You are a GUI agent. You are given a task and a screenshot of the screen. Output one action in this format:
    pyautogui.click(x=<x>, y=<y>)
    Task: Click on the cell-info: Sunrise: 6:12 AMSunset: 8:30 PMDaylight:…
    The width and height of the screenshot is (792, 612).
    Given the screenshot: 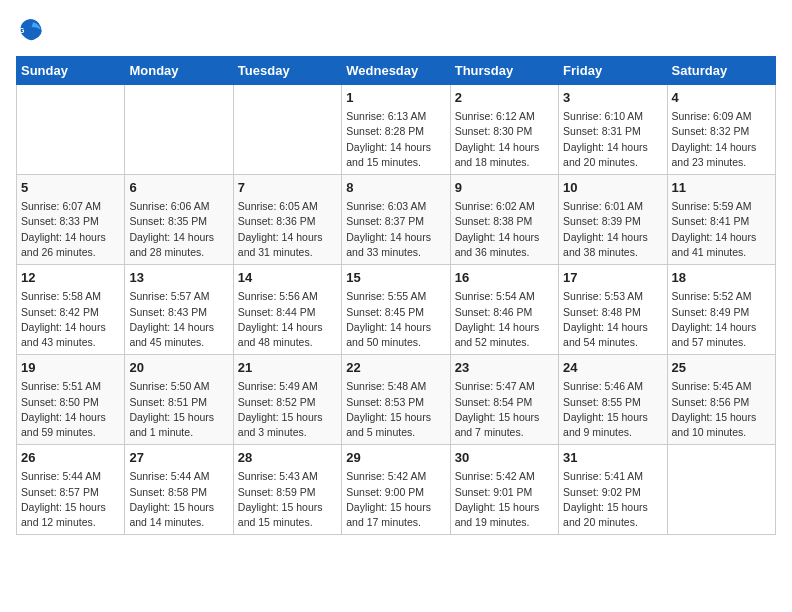 What is the action you would take?
    pyautogui.click(x=504, y=140)
    